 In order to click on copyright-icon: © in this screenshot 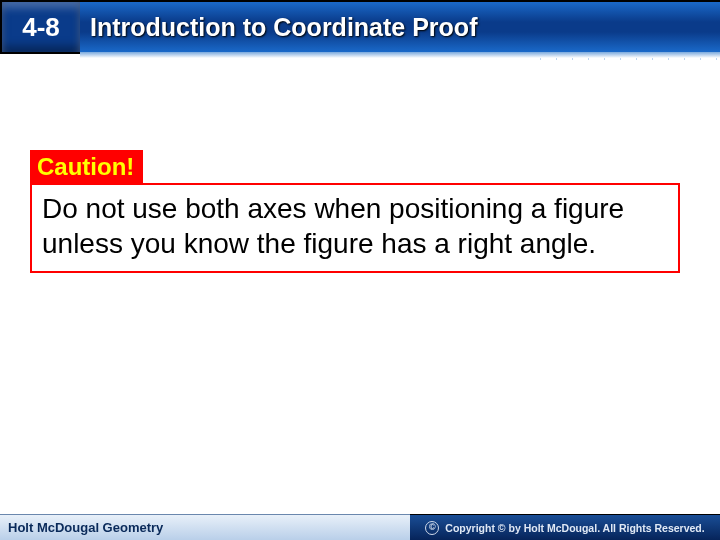, I will do `click(432, 528)`.